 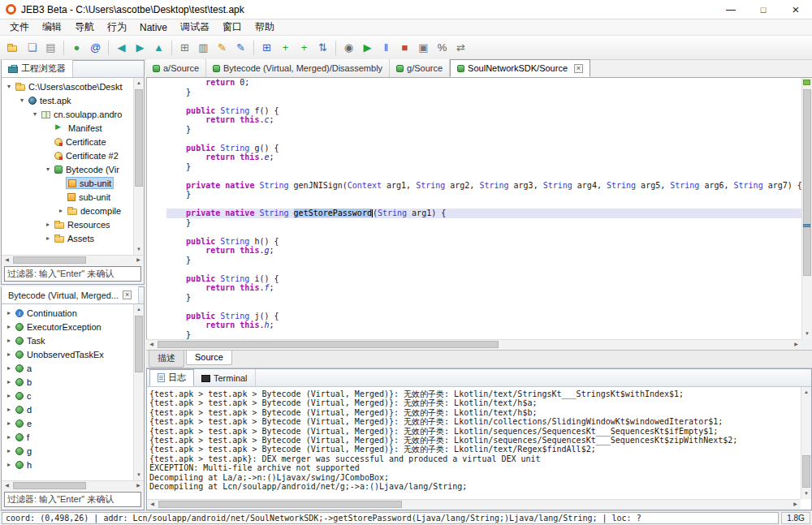 What do you see at coordinates (484, 111) in the screenshot?
I see `code-line: public String f() {` at bounding box center [484, 111].